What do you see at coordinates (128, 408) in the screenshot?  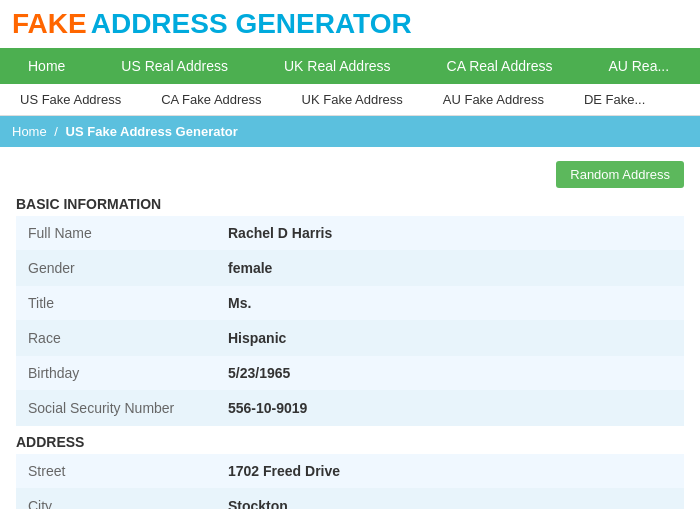 I see `row-label: Social Security Number` at bounding box center [128, 408].